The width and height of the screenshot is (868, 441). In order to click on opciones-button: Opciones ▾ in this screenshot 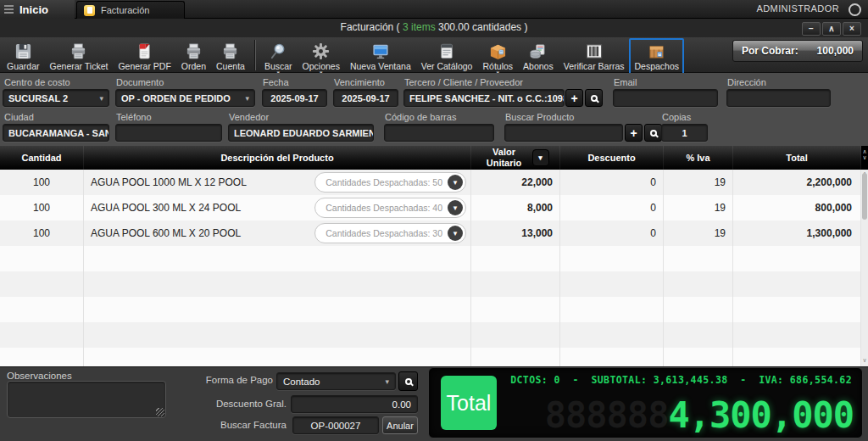, I will do `click(321, 58)`.